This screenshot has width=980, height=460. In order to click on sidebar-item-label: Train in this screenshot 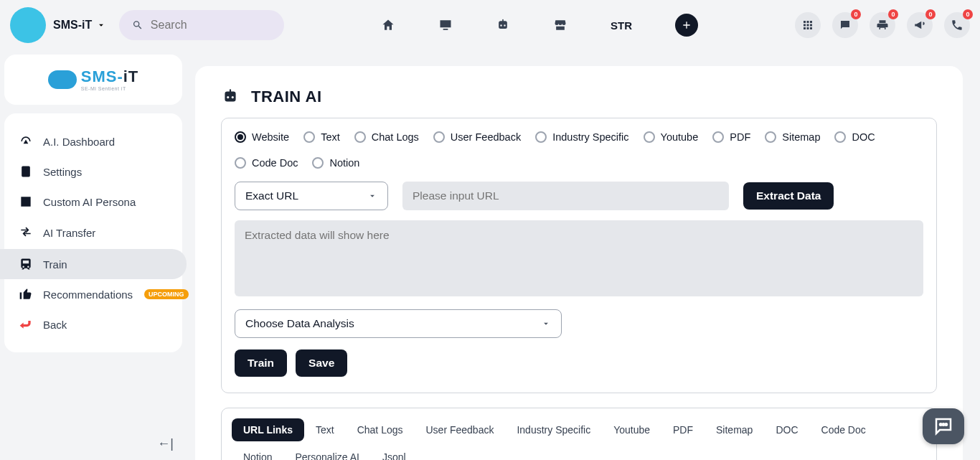, I will do `click(55, 264)`.